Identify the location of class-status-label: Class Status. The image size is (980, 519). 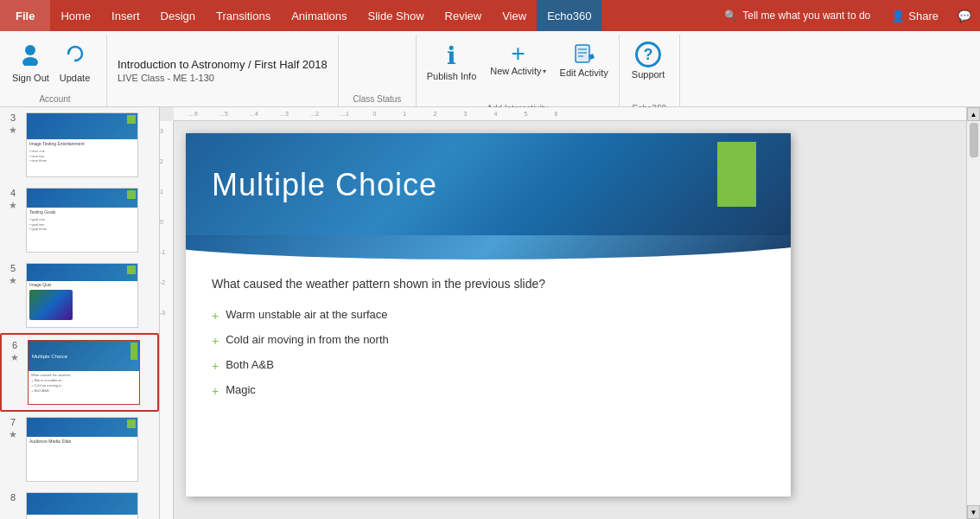
(377, 100).